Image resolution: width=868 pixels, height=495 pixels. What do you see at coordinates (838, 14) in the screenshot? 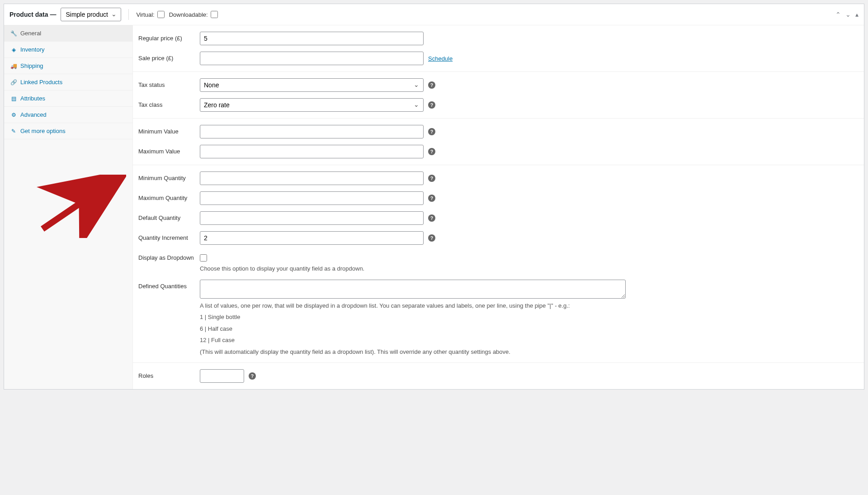
I see `chevron-up-icon: ⌃` at bounding box center [838, 14].